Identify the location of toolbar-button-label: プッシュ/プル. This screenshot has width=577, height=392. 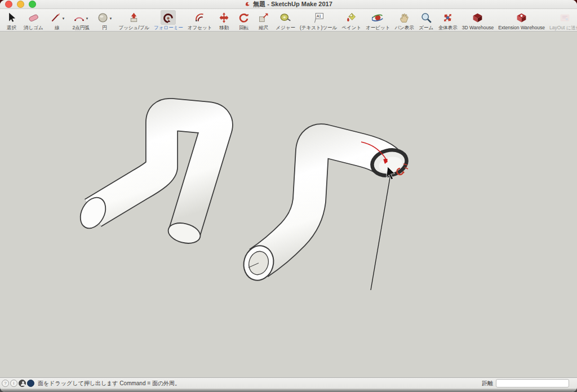
(134, 28).